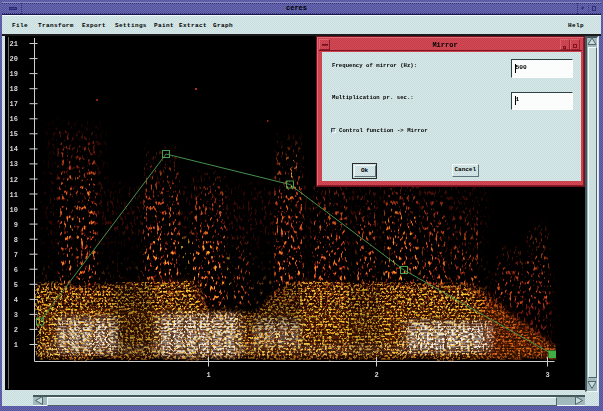 This screenshot has width=603, height=411. What do you see at coordinates (14, 134) in the screenshot?
I see `svg-text: 15` at bounding box center [14, 134].